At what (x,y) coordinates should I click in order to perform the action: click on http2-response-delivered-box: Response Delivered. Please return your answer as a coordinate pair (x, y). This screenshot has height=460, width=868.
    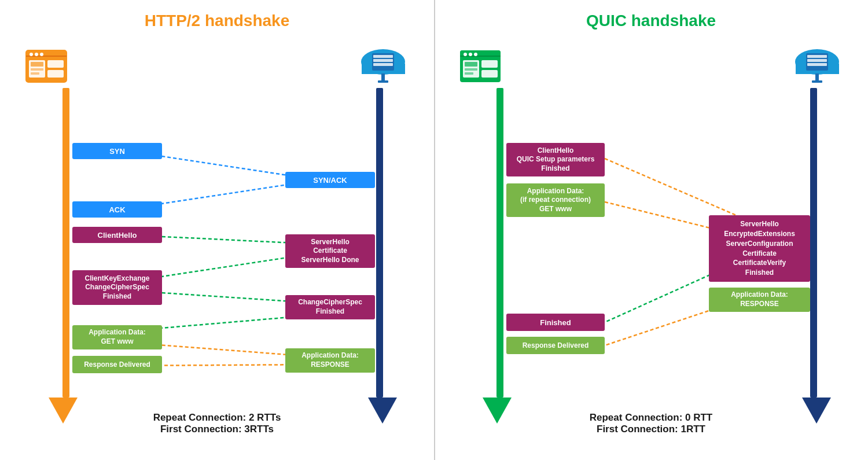
    Looking at the image, I should click on (117, 365).